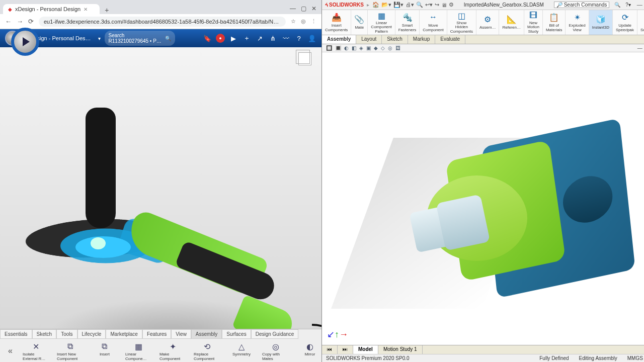 This screenshot has height=362, width=644. Describe the element at coordinates (314, 21) in the screenshot. I see `menu-icon: ⋮` at that location.